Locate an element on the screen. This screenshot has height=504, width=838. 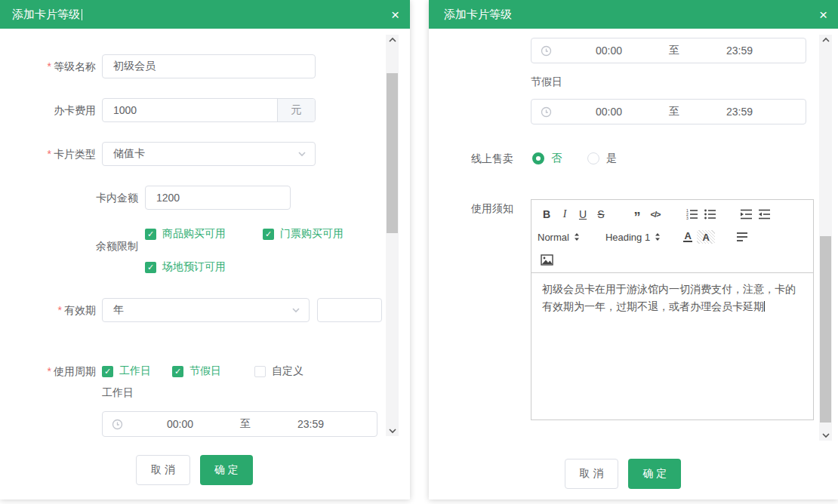
card-type-value: 储值卡 is located at coordinates (199, 154).